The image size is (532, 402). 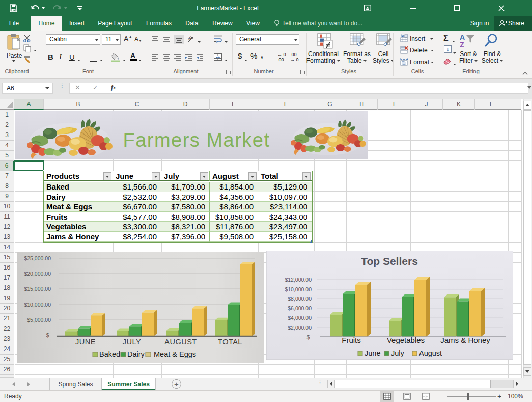 What do you see at coordinates (462, 37) in the screenshot?
I see `svg-text: A` at bounding box center [462, 37].